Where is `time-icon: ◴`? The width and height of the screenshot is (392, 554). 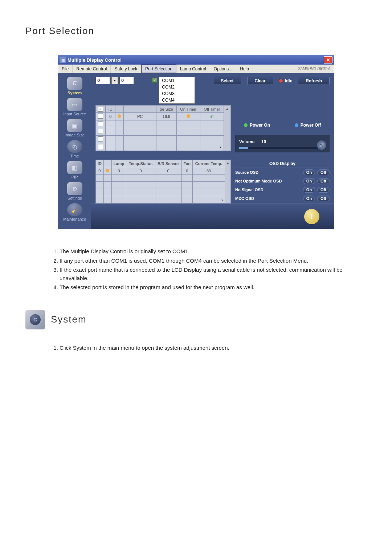 time-icon: ◴ is located at coordinates (75, 147).